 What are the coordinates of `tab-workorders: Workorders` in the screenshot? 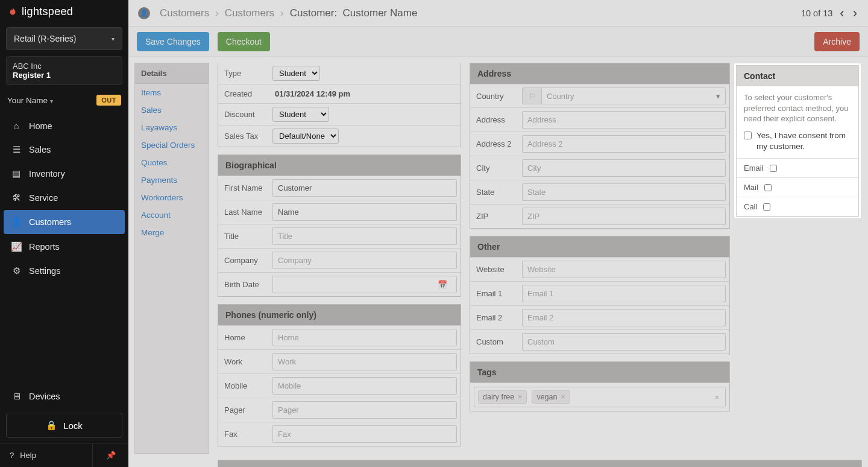 It's located at (172, 198).